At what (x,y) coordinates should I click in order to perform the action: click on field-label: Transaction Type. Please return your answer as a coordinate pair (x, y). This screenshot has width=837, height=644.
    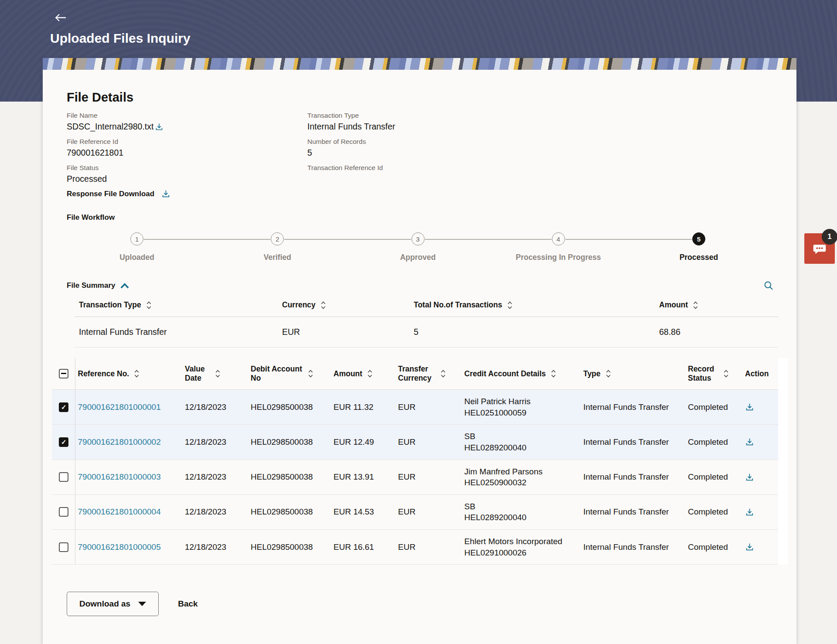
    Looking at the image, I should click on (543, 116).